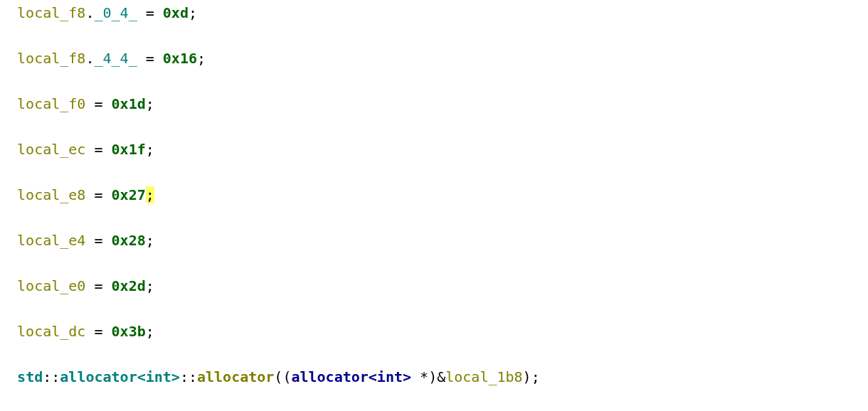 Image resolution: width=868 pixels, height=411 pixels. What do you see at coordinates (43, 286) in the screenshot?
I see `variable-token: local_e0` at bounding box center [43, 286].